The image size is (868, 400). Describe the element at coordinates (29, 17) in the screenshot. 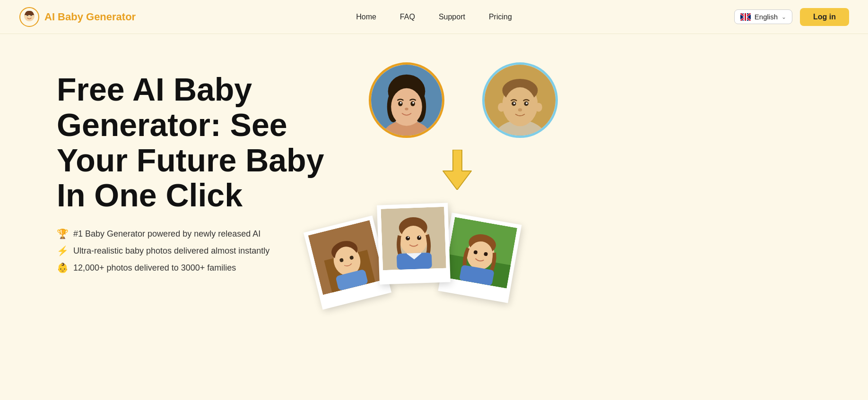

I see `logo-icon` at that location.